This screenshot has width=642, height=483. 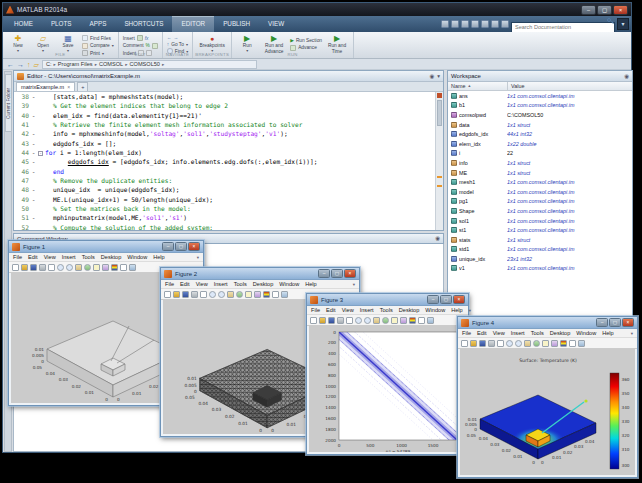 I want to click on workspace-row: pg11x1 com.comsol.clientapi.im, so click(x=540, y=202).